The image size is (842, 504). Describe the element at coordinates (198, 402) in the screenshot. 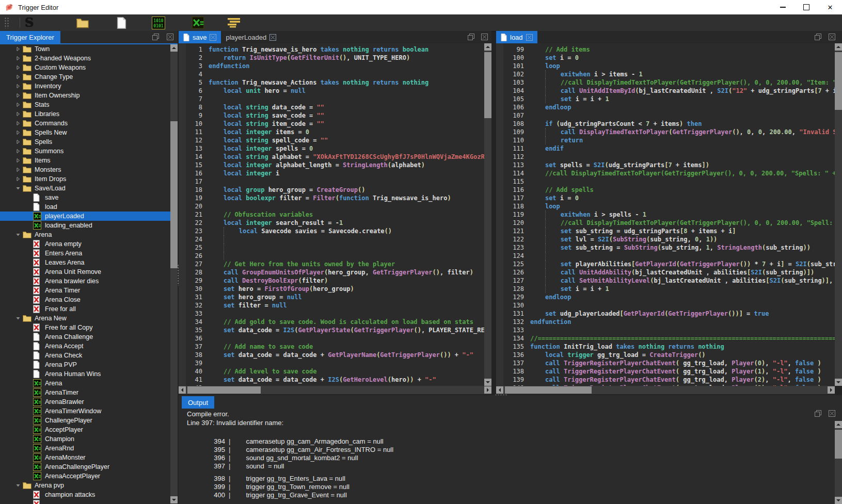

I see `output-tab: Output` at that location.